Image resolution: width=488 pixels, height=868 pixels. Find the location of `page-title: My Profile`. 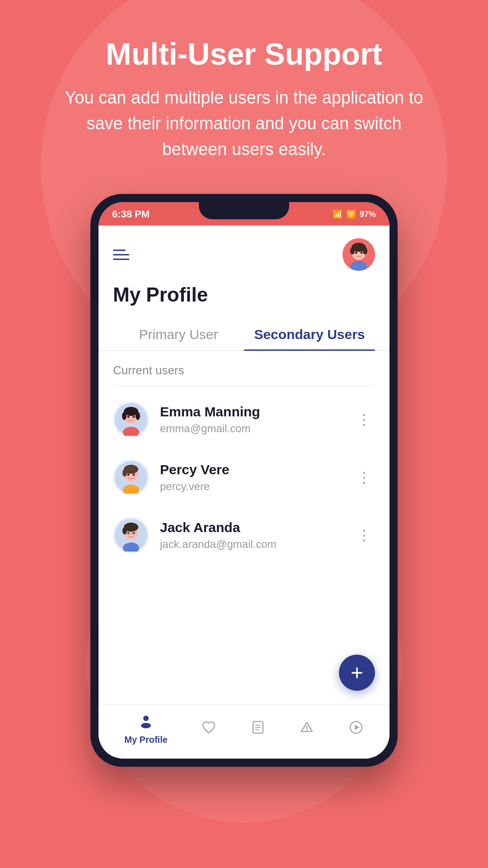

page-title: My Profile is located at coordinates (244, 295).